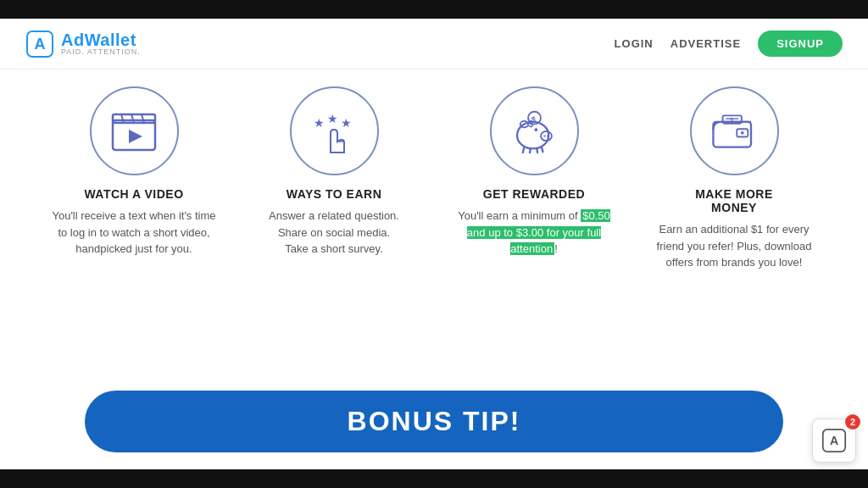 The image size is (868, 488). Describe the element at coordinates (734, 130) in the screenshot. I see `make-more-money-icon-circle: $` at that location.